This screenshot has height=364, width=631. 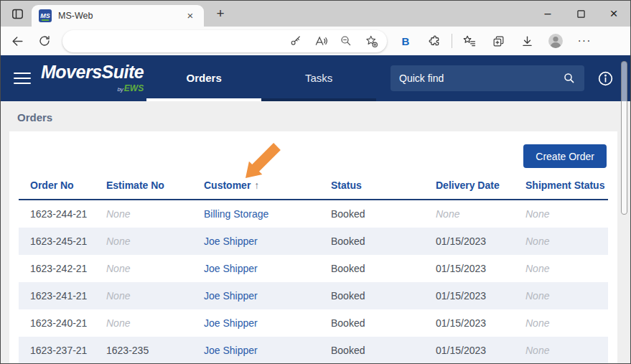 What do you see at coordinates (296, 41) in the screenshot?
I see `password-key-icon` at bounding box center [296, 41].